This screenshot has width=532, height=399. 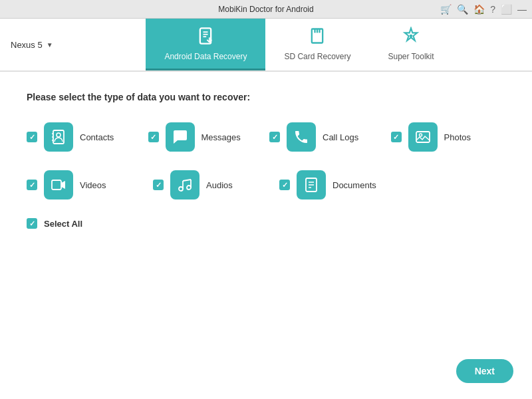 What do you see at coordinates (185, 185) in the screenshot?
I see `audios-icon` at bounding box center [185, 185].